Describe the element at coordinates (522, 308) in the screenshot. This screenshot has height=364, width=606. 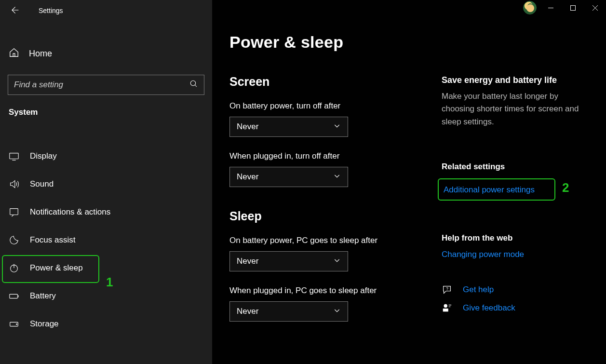
I see `give-feedback-row: Give feedback` at that location.